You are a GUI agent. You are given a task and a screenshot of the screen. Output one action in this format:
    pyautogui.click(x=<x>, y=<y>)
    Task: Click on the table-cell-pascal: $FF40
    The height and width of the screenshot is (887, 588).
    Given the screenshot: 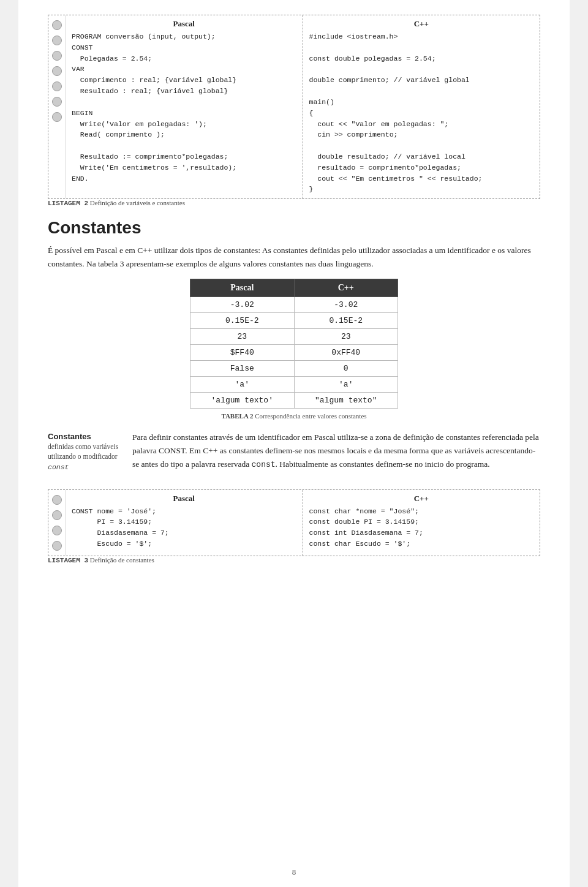 What is the action you would take?
    pyautogui.click(x=243, y=353)
    